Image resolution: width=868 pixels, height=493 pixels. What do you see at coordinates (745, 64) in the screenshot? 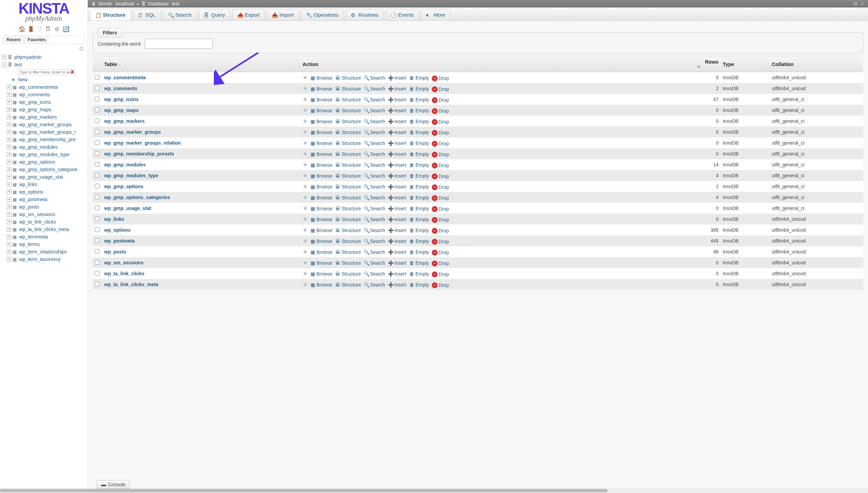
I see `col-type: Type` at bounding box center [745, 64].